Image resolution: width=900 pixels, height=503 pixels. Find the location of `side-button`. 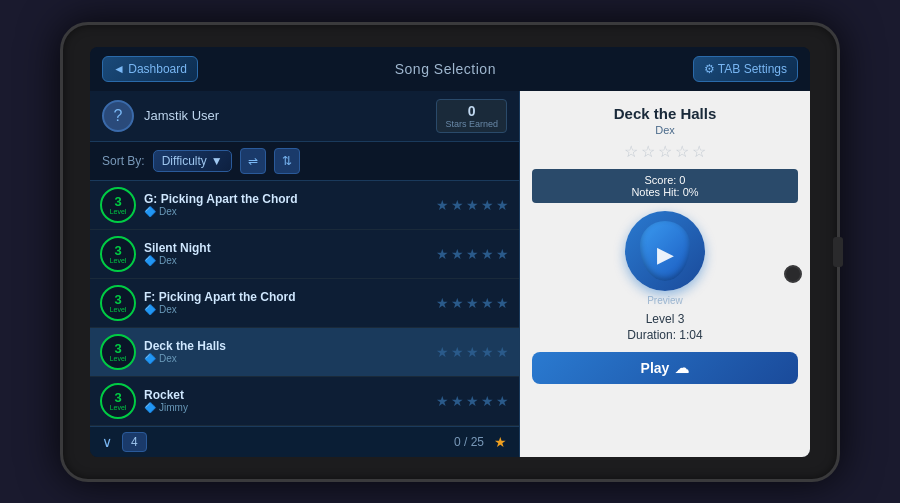

side-button is located at coordinates (793, 274).